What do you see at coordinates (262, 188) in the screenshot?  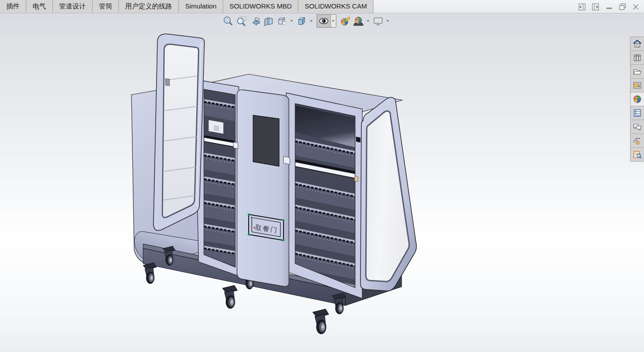 I see `center-door-column: 取餐门` at bounding box center [262, 188].